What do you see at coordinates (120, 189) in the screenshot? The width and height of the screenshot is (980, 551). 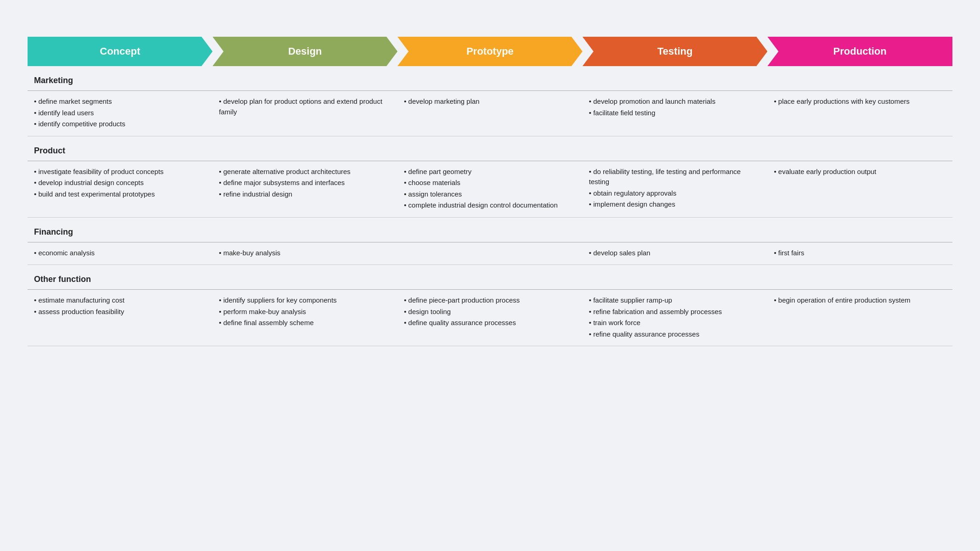 I see `cell-concept: investigate feasibility of product conce…` at bounding box center [120, 189].